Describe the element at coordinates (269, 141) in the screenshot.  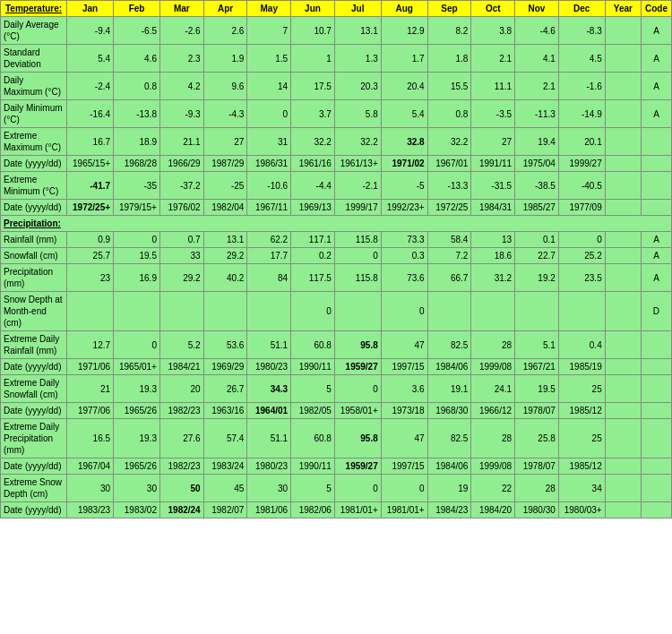
I see `cell-value: 31` at that location.